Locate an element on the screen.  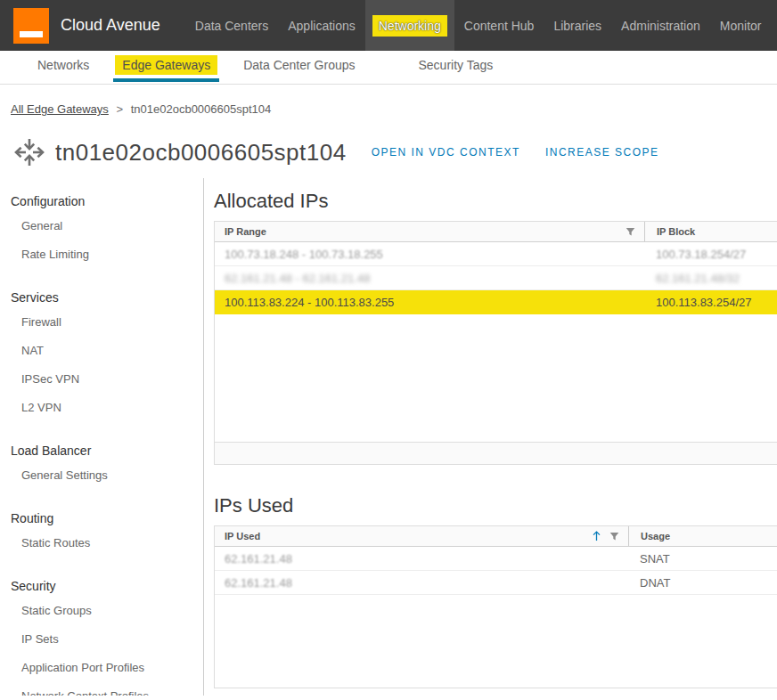
top-nav-administration: Administration is located at coordinates (661, 25).